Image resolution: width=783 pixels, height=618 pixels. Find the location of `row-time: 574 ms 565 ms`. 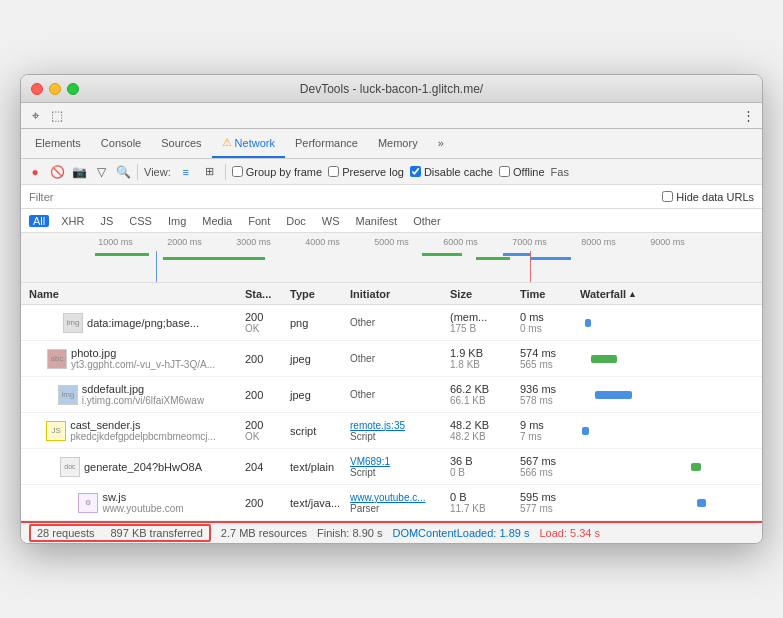

row-time: 574 ms 565 ms is located at coordinates (546, 358).